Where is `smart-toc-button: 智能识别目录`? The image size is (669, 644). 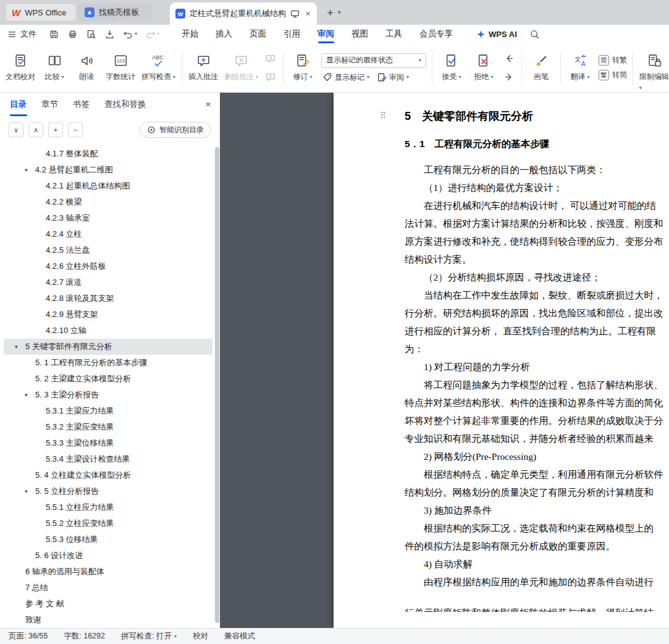
smart-toc-button: 智能识别目录 is located at coordinates (175, 130).